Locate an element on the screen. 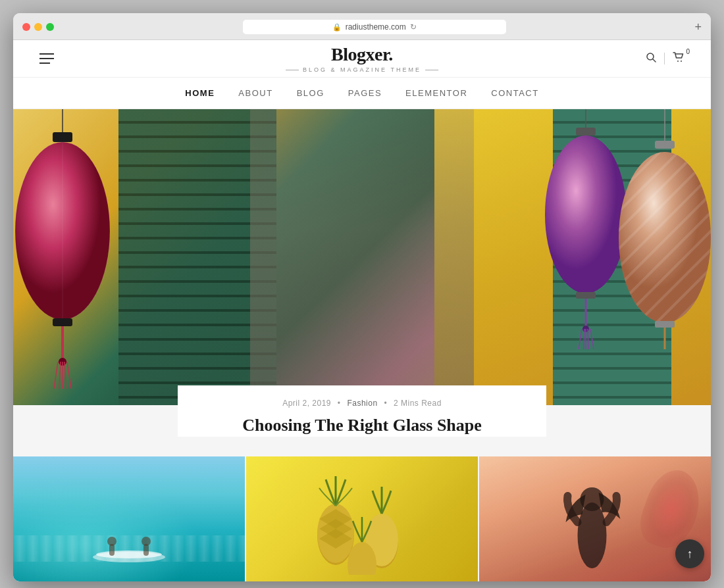  header-right: 0 is located at coordinates (665, 59).